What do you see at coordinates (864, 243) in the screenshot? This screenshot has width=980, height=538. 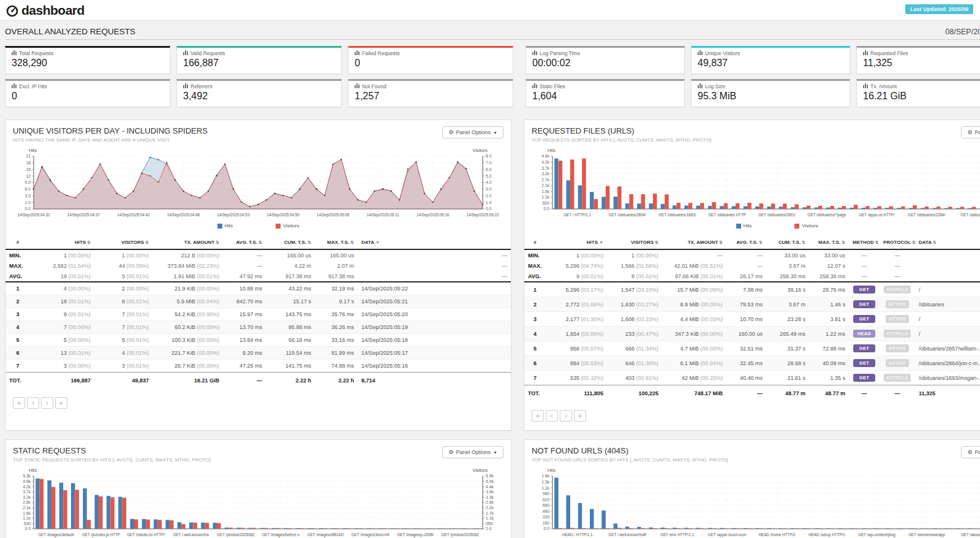 I see `column-header-method: METHOD⇅` at bounding box center [864, 243].